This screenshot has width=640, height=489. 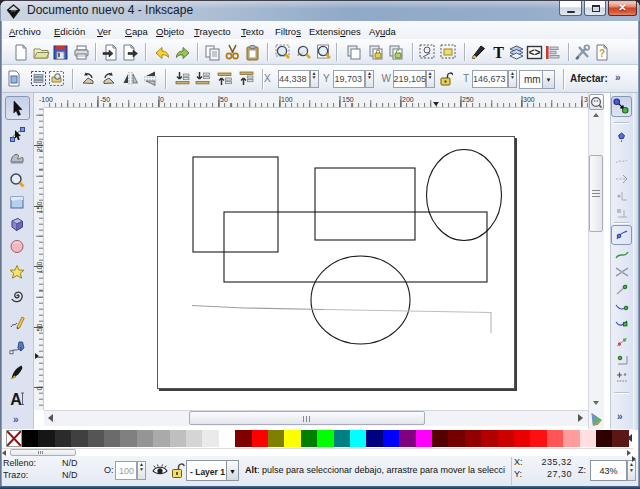 What do you see at coordinates (498, 52) in the screenshot?
I see `svg-text: T` at bounding box center [498, 52].